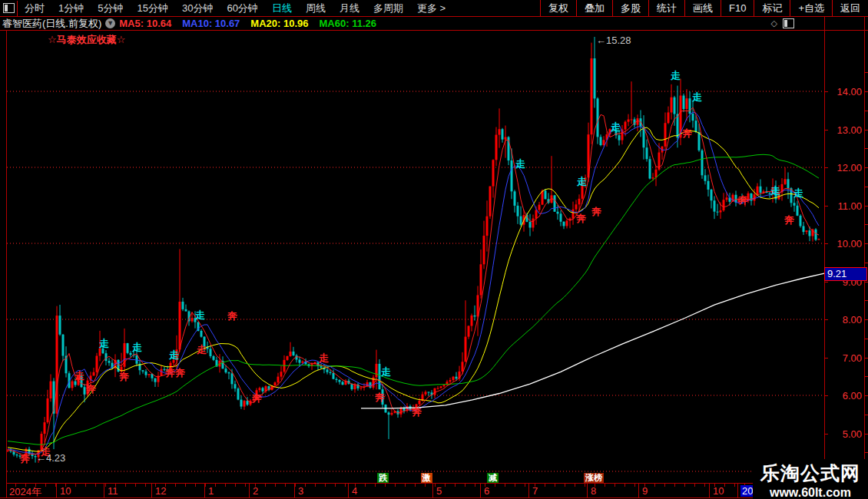 The image size is (868, 499). Describe the element at coordinates (844, 435) in the screenshot. I see `y-label-5: 5.00` at that location.